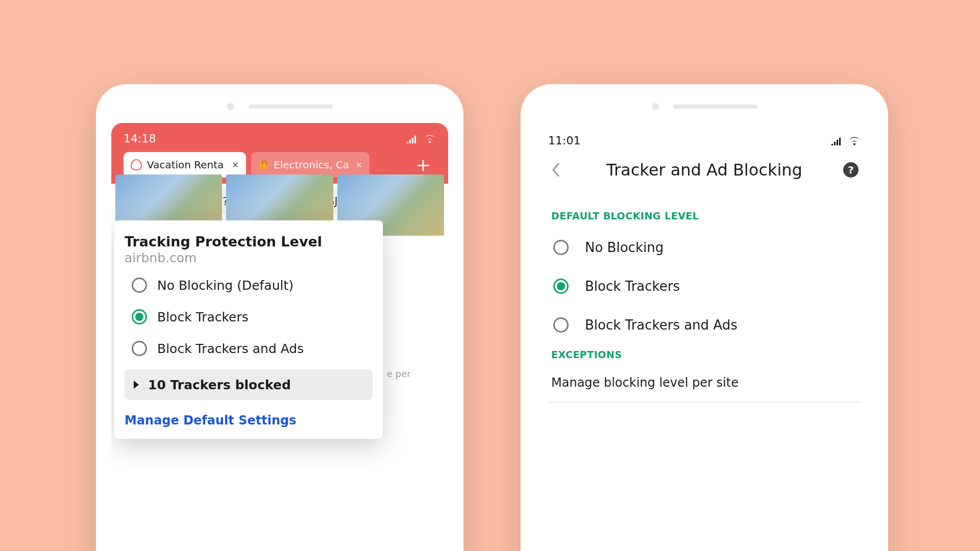  I want to click on default-level-radio-group: No Blocking Block Trackers Block Tracker…, so click(704, 286).